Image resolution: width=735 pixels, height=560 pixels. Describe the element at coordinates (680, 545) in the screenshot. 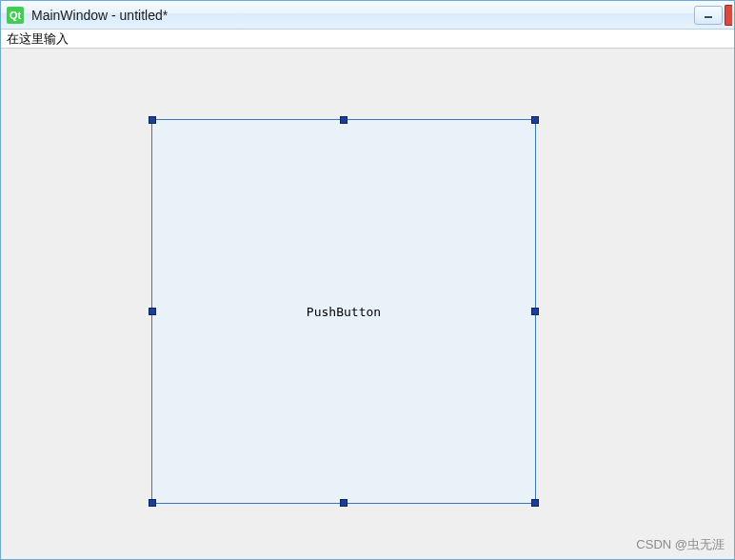

I see `watermark: CSDN @虫无涯` at that location.